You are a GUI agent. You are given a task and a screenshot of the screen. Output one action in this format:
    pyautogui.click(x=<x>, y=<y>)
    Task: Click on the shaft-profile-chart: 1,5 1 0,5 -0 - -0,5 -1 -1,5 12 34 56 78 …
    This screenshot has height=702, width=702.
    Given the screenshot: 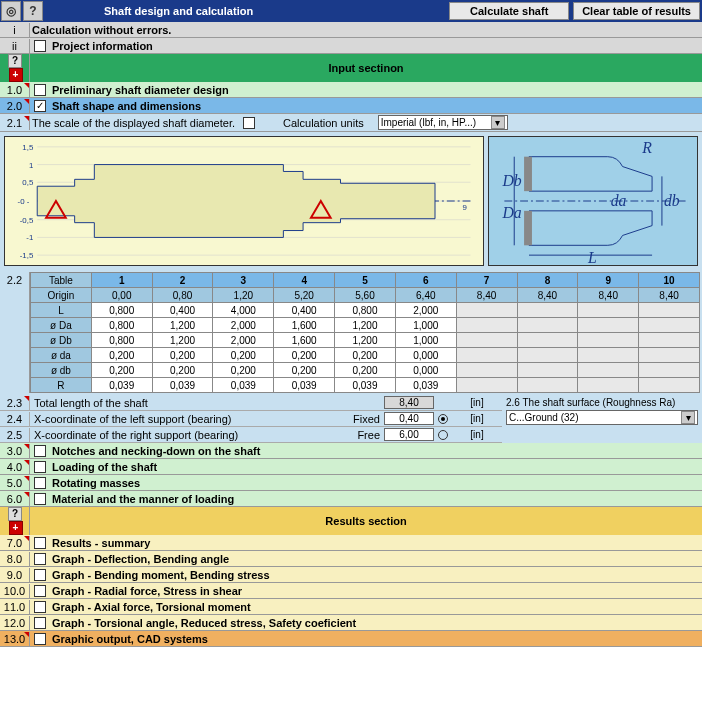 What is the action you would take?
    pyautogui.click(x=244, y=201)
    